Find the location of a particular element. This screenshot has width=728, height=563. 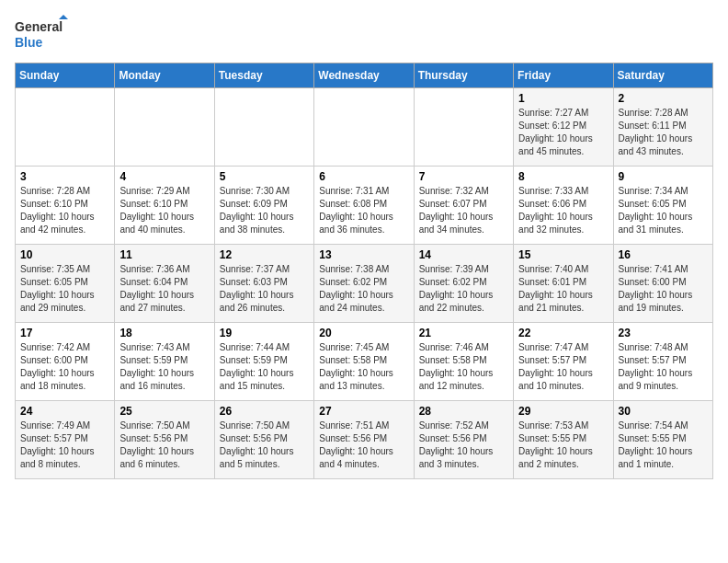

weekday-header-friday: Friday is located at coordinates (563, 75).